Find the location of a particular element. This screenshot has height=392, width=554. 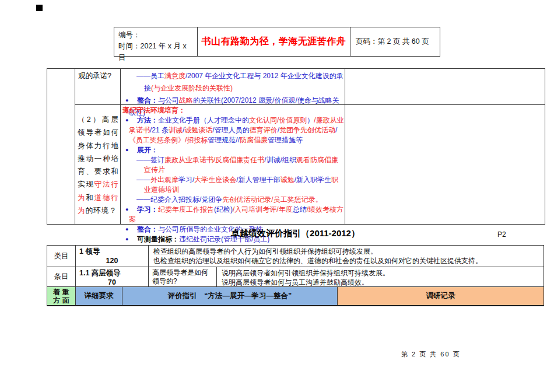

text-segment: 先创优活动记录/员工奖惩记录。 is located at coordinates (272, 200).